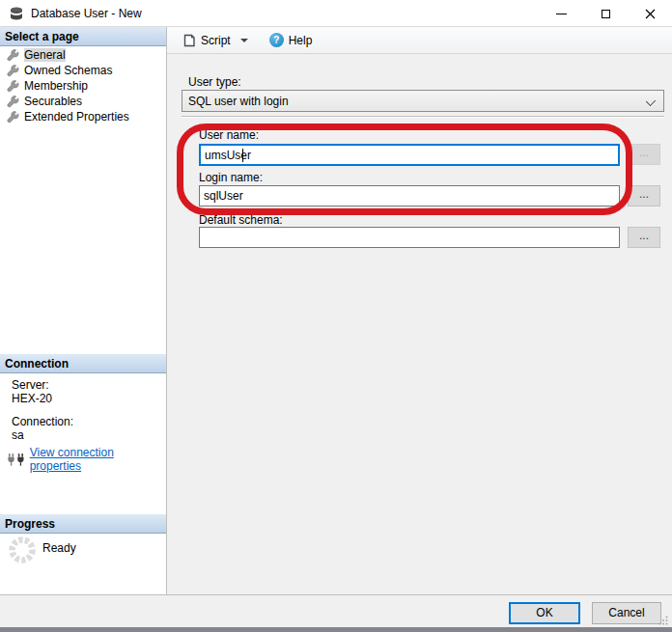 The width and height of the screenshot is (672, 632). Describe the element at coordinates (423, 117) in the screenshot. I see `group-separator` at that location.